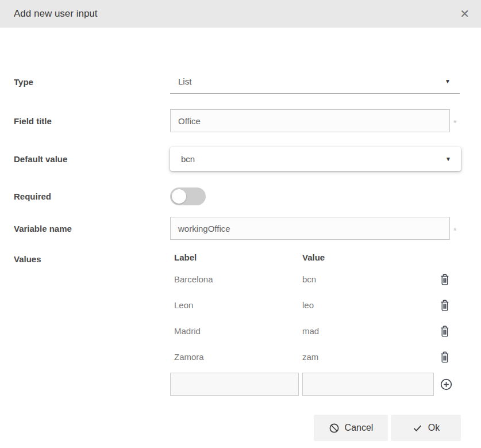  What do you see at coordinates (92, 121) in the screenshot?
I see `field-title-label: Field title` at bounding box center [92, 121].